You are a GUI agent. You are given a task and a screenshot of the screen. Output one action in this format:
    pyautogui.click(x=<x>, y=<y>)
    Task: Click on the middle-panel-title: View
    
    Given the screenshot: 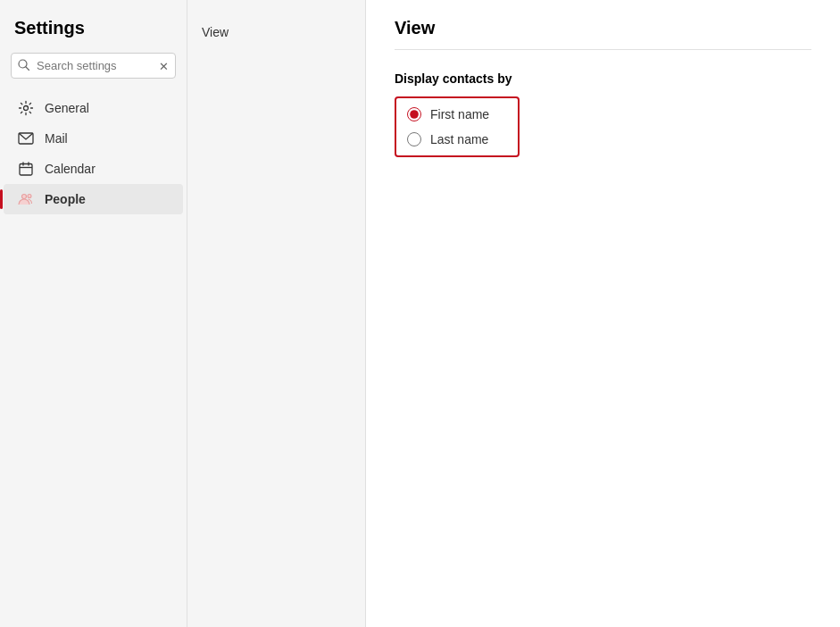 What is the action you would take?
    pyautogui.click(x=277, y=32)
    